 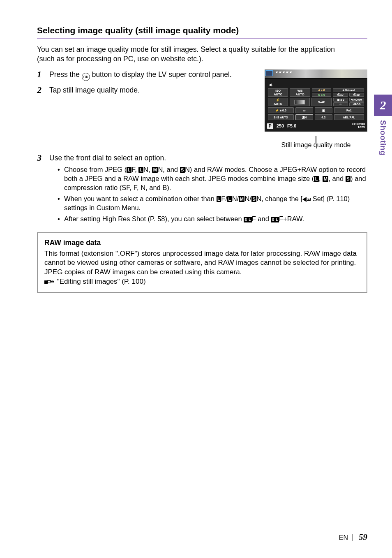 I want to click on infobox-title: RAW image data, so click(x=202, y=243).